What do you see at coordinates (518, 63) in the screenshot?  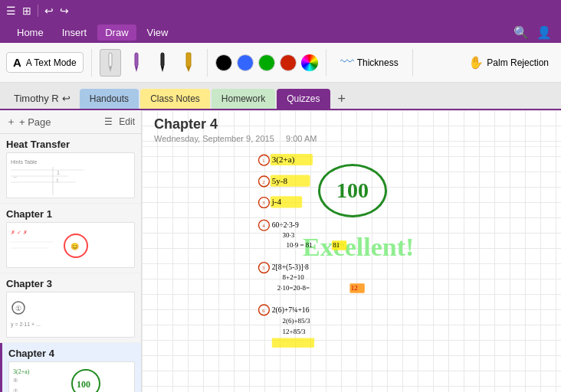 I see `palm-rejection-label: Palm Rejection` at bounding box center [518, 63].